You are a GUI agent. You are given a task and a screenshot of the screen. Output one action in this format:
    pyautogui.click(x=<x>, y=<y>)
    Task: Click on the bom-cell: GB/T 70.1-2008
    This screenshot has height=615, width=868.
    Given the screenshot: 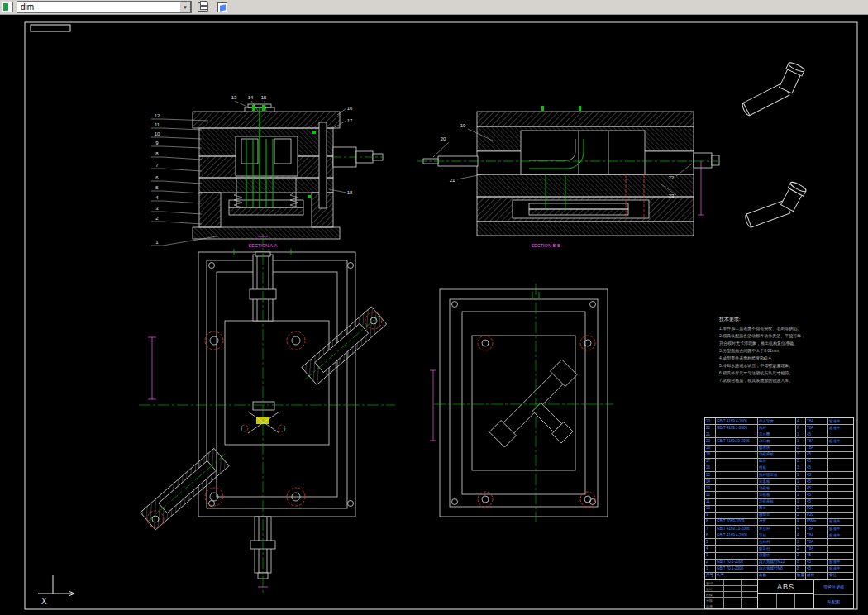 What is the action you would take?
    pyautogui.click(x=737, y=562)
    